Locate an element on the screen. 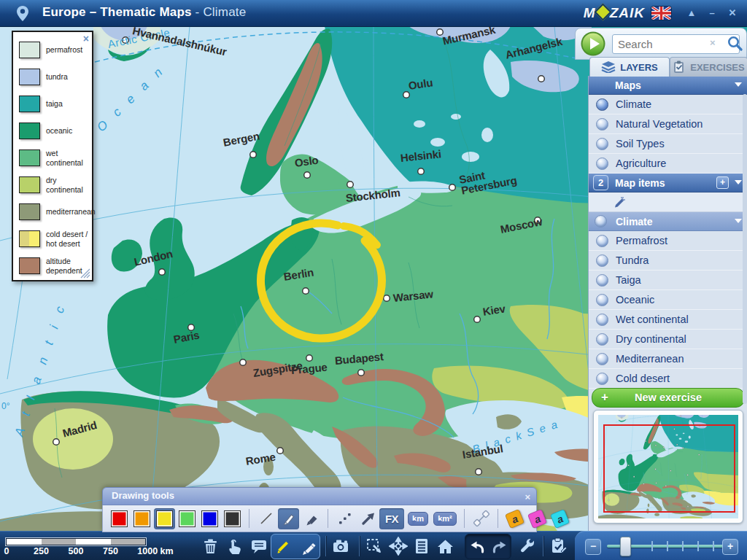  climate-item-cold-desert: Cold desert is located at coordinates (668, 379).